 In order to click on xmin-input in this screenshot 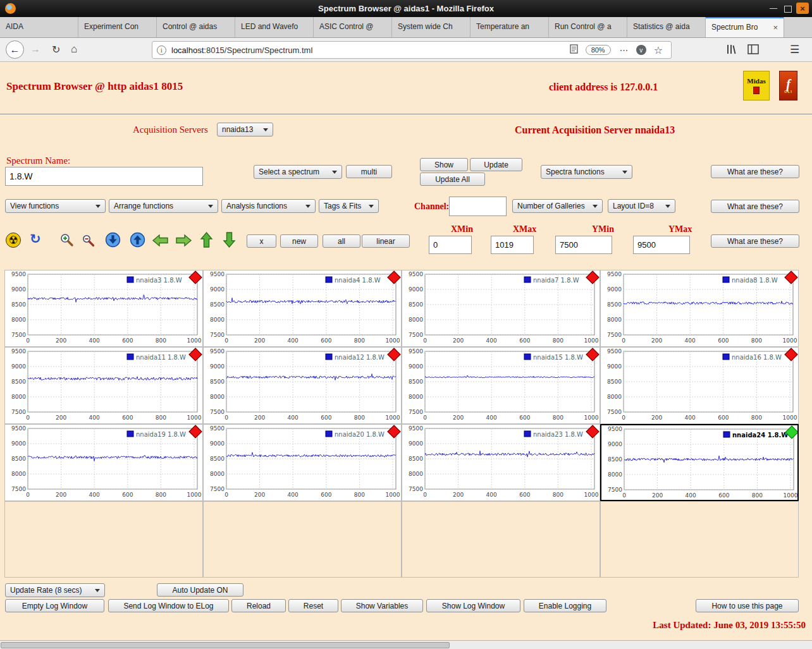, I will do `click(450, 245)`.